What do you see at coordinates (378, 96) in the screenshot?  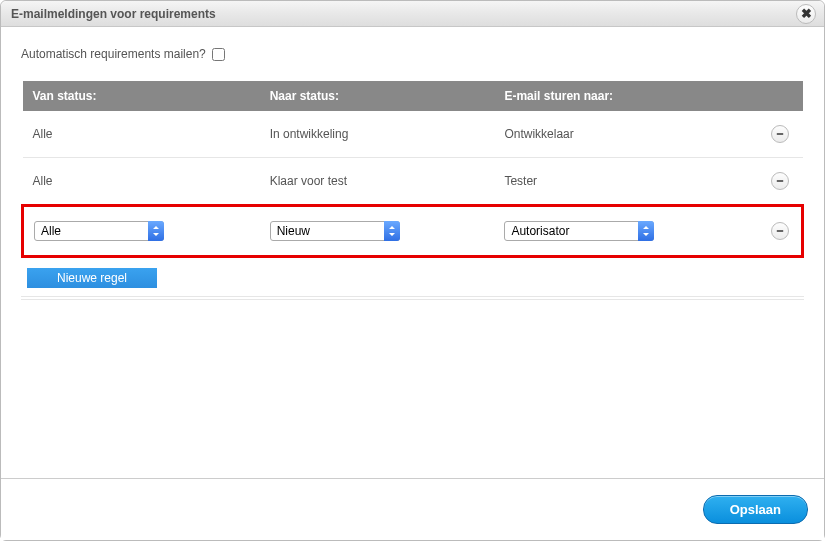 I see `col-to-status: Naar status:` at bounding box center [378, 96].